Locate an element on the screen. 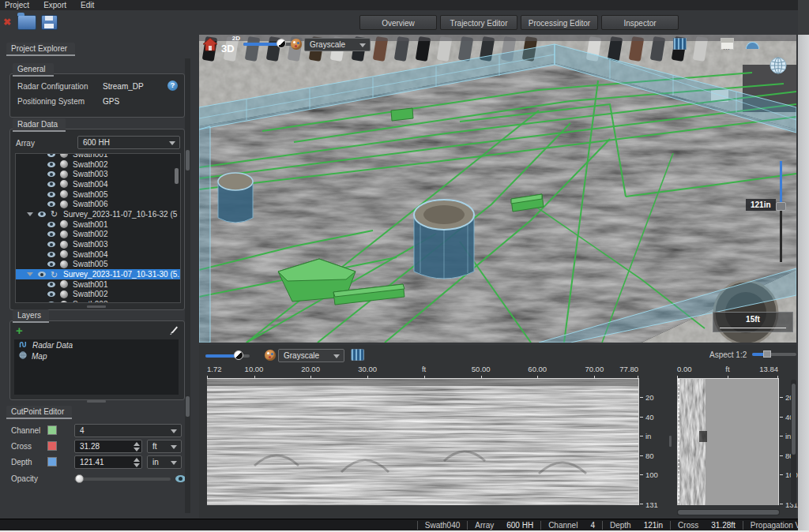  survey-item: ↻Survey_2023-11-07_10-31-30 (5... is located at coordinates (98, 275).